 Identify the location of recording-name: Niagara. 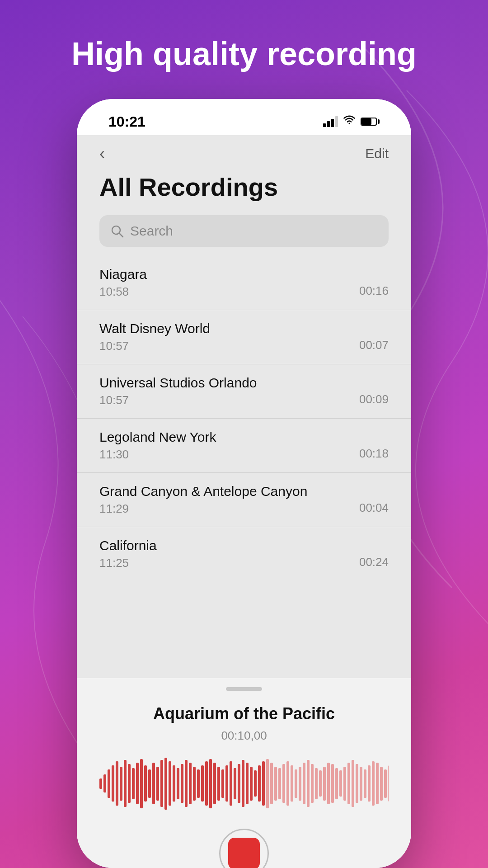
(123, 274).